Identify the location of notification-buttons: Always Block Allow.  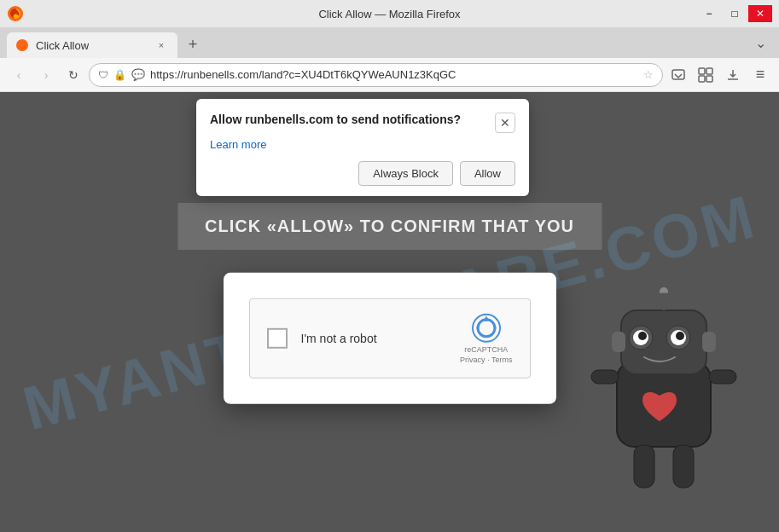
(363, 174).